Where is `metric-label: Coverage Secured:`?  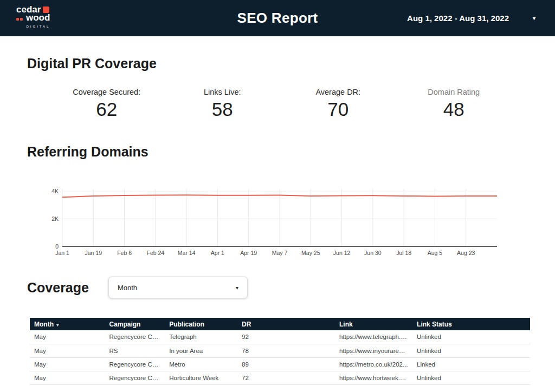
metric-label: Coverage Secured: is located at coordinates (107, 92).